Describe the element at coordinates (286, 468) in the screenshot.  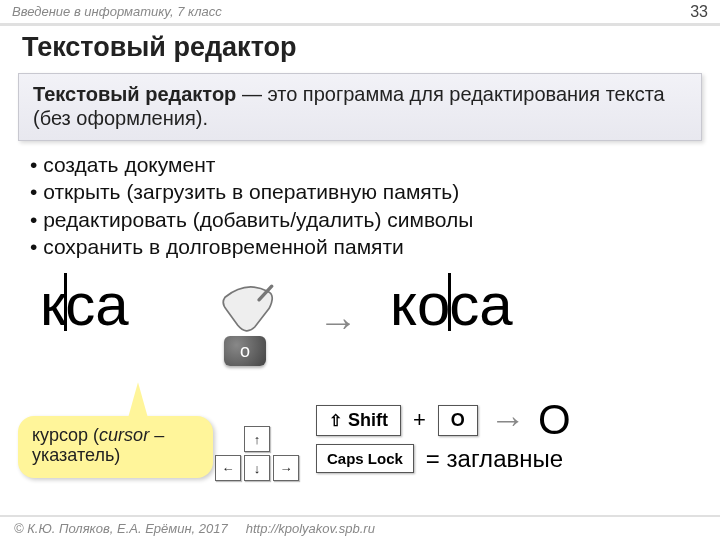
I see `arrow-right-key-icon: →` at that location.